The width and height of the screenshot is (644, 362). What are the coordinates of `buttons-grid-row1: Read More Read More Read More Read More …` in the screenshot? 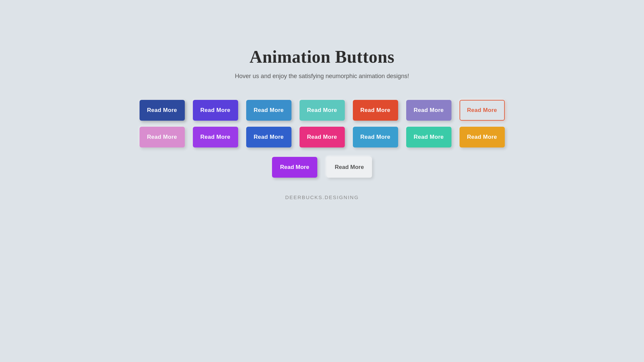 It's located at (322, 124).